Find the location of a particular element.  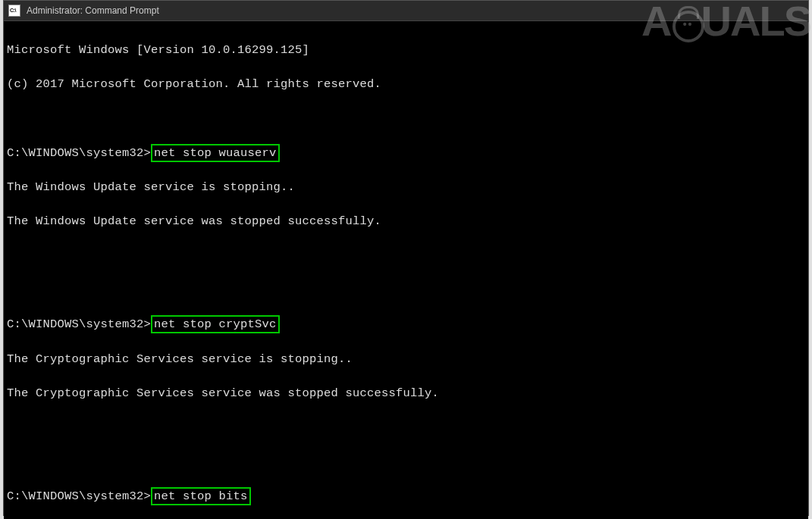

highlighted-command: net stop cryptSvc is located at coordinates (215, 324).